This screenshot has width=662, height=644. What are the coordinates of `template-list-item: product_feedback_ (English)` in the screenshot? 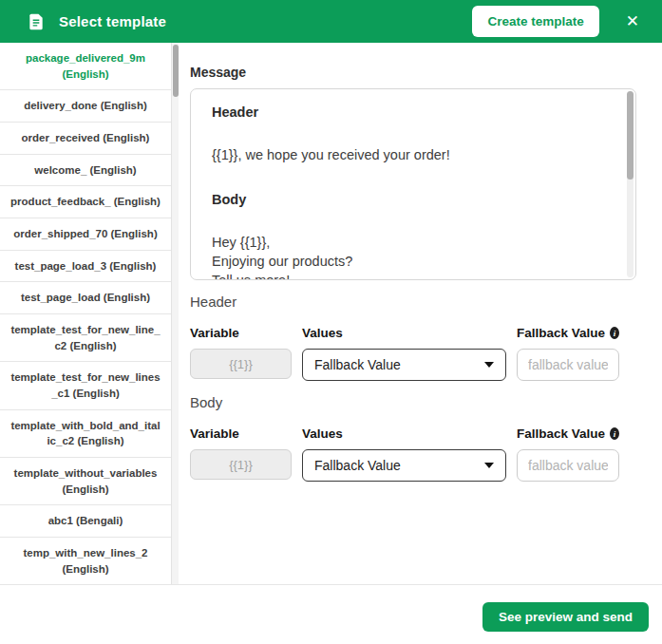 It's located at (85, 202).